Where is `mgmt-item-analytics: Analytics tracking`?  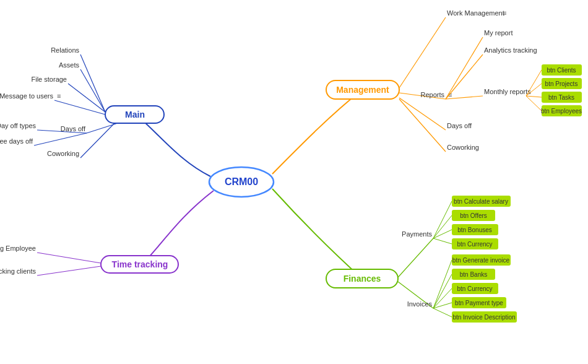
mgmt-item-analytics: Analytics tracking is located at coordinates (511, 50).